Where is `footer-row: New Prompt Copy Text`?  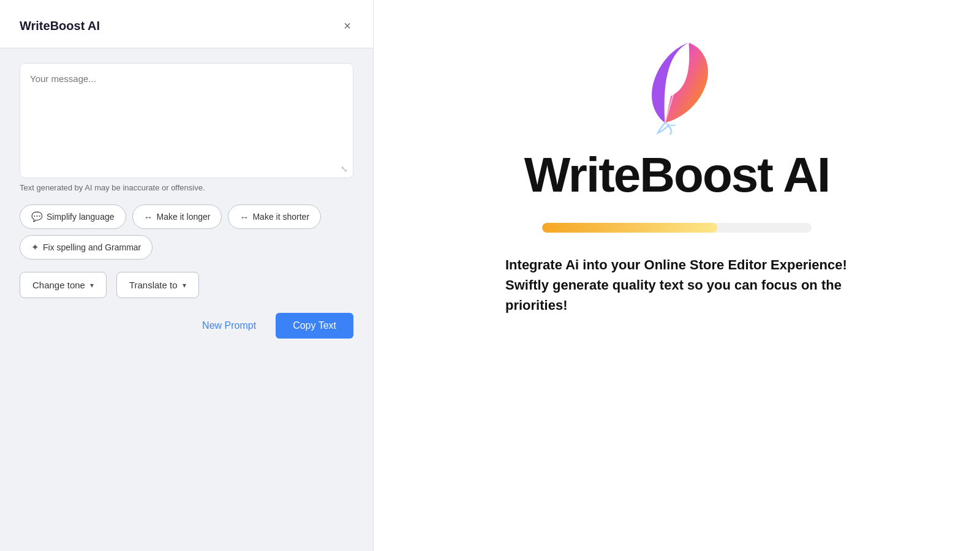
footer-row: New Prompt Copy Text is located at coordinates (186, 331).